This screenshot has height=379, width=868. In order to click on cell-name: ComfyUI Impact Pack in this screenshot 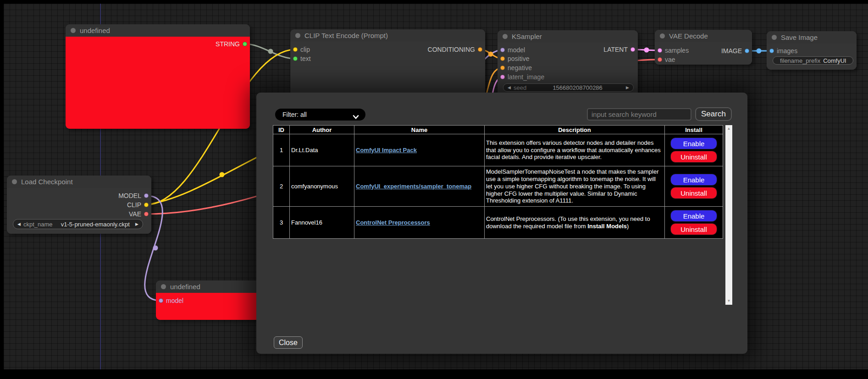, I will do `click(420, 150)`.